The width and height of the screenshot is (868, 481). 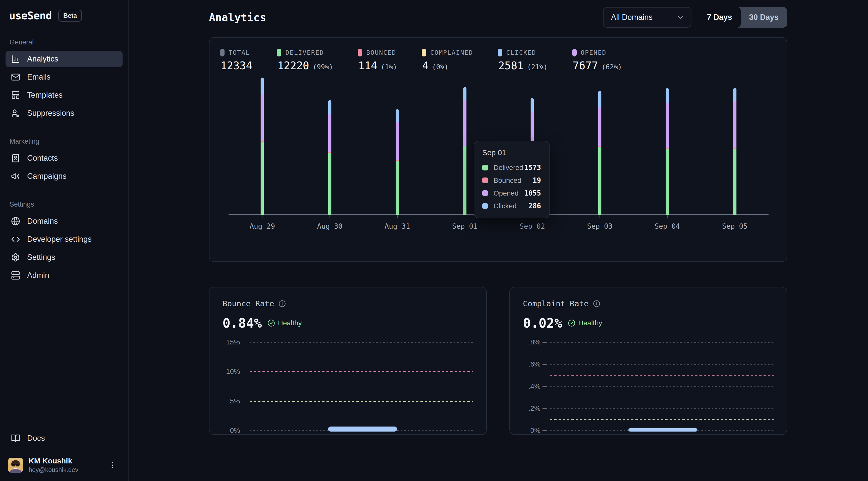 I want to click on app-logo: useSend, so click(x=30, y=15).